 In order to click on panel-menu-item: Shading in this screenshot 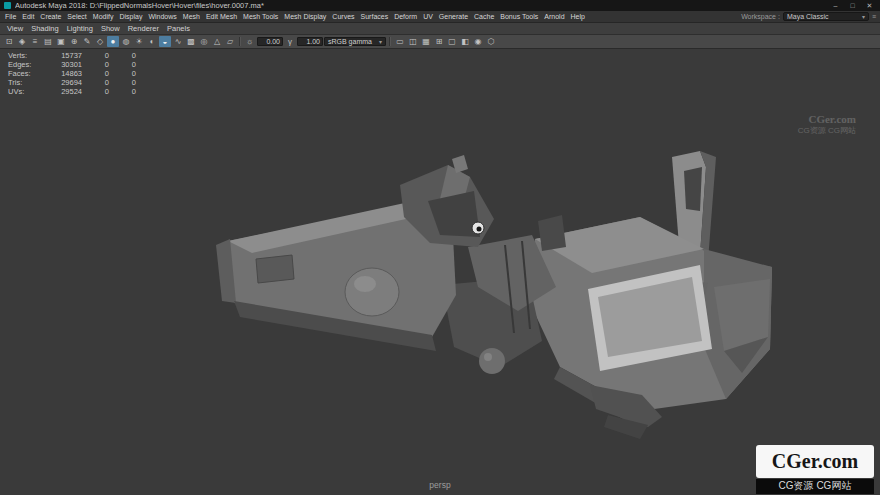, I will do `click(45, 28)`.